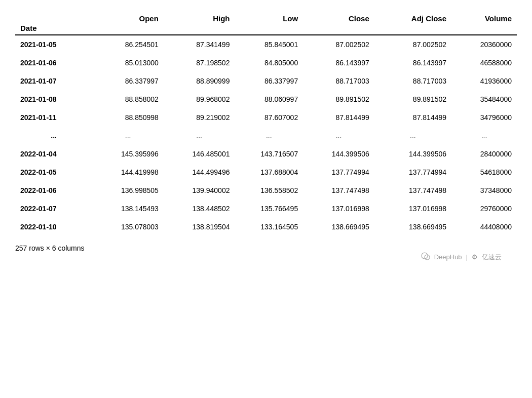  I want to click on cell-close: 87.002502, so click(338, 45).